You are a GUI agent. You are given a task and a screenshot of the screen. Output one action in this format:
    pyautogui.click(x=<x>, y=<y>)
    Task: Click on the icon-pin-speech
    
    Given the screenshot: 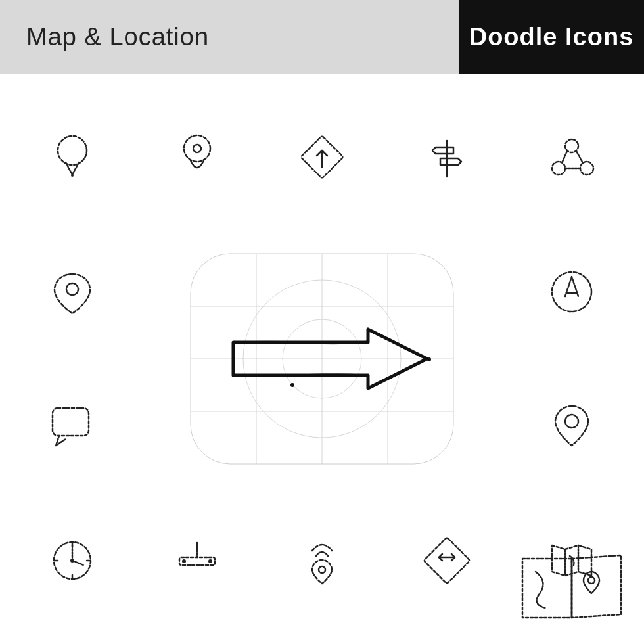 What is the action you would take?
    pyautogui.click(x=197, y=158)
    